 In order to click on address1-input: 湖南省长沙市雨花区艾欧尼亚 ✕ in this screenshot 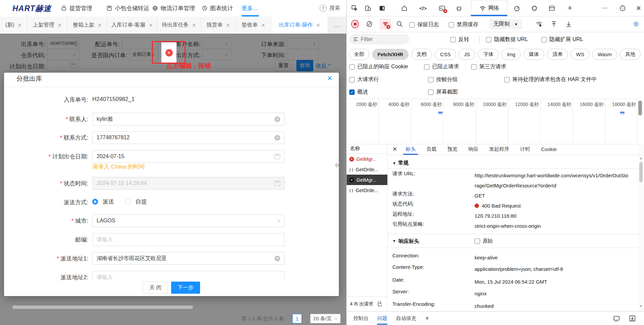, I will do `click(189, 258)`.